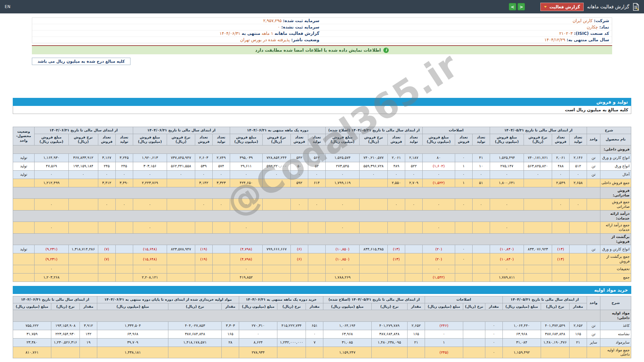  Describe the element at coordinates (467, 34) in the screenshot. I see `info-field: کد صنعت (ISIC): ۲۱۰۲۰۳` at that location.